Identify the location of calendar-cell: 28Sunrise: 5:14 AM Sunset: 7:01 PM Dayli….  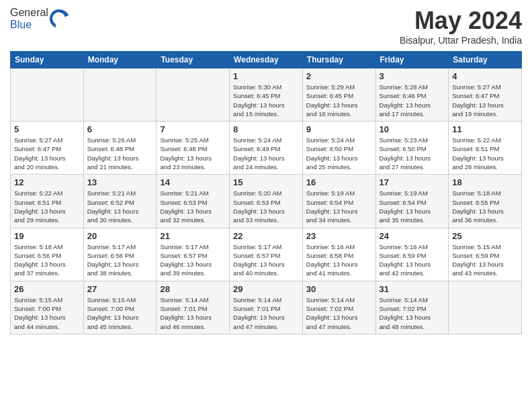
(193, 308).